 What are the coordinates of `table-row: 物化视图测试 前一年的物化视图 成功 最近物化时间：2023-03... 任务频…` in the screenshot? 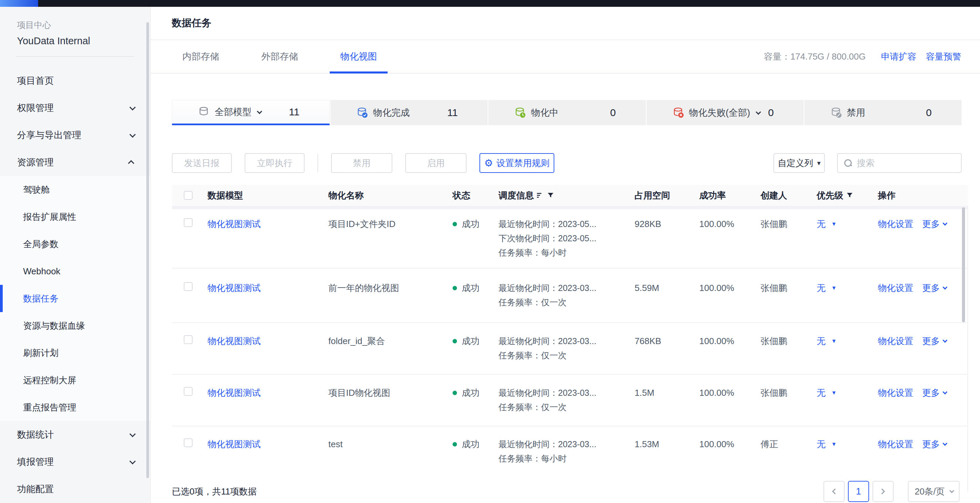 It's located at (570, 296).